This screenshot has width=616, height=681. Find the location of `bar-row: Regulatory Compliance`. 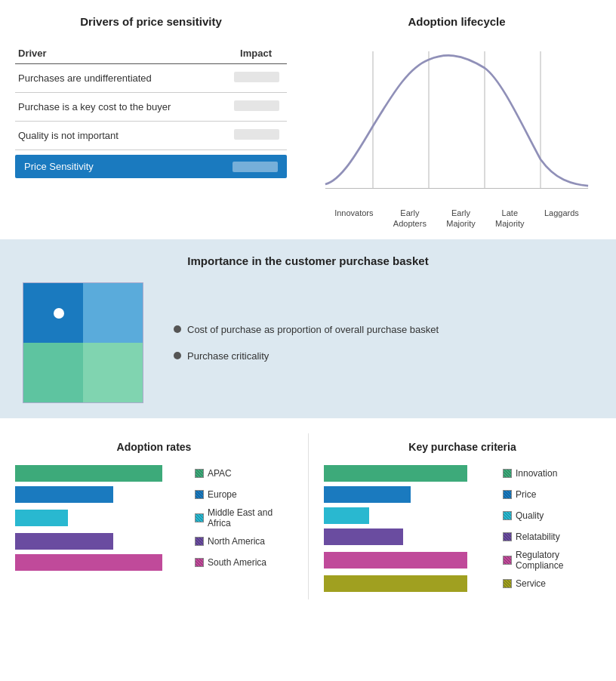

bar-row: Regulatory Compliance is located at coordinates (462, 560).